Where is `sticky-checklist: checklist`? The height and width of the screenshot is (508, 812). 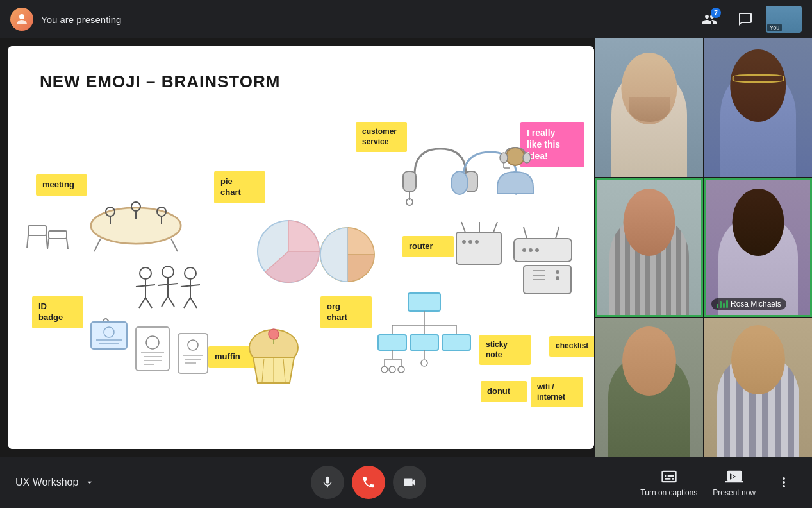 sticky-checklist: checklist is located at coordinates (572, 346).